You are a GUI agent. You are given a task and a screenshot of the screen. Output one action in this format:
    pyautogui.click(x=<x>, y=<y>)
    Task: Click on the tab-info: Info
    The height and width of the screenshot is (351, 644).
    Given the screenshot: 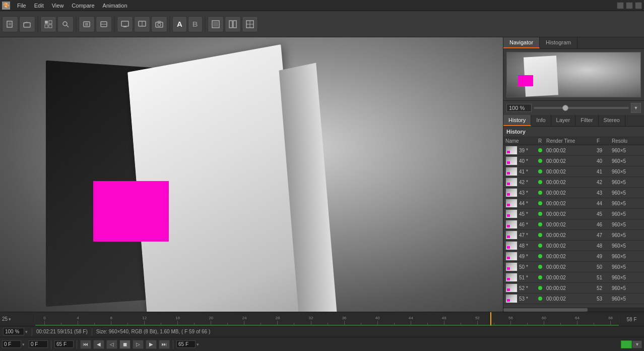 What is the action you would take?
    pyautogui.click(x=541, y=121)
    